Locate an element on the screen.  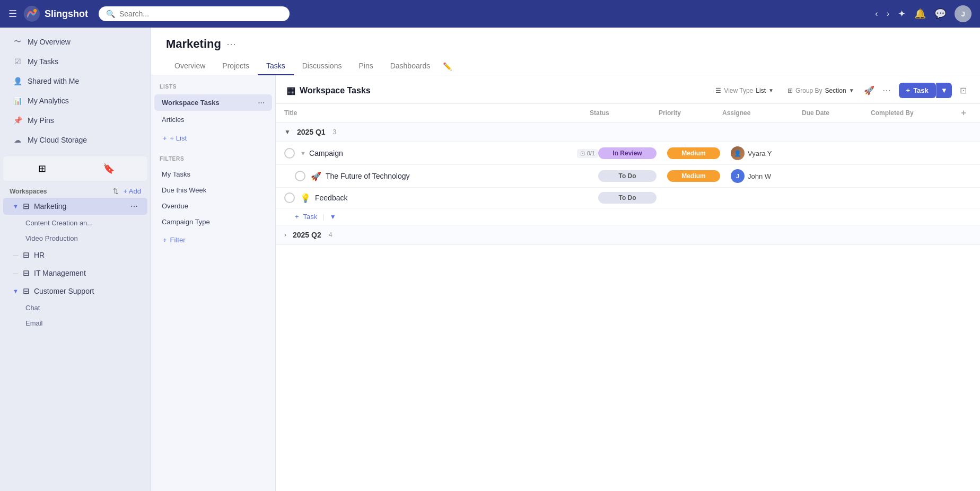
workspace-item-hr: — ⊟ HR ⋯ is located at coordinates (75, 255).